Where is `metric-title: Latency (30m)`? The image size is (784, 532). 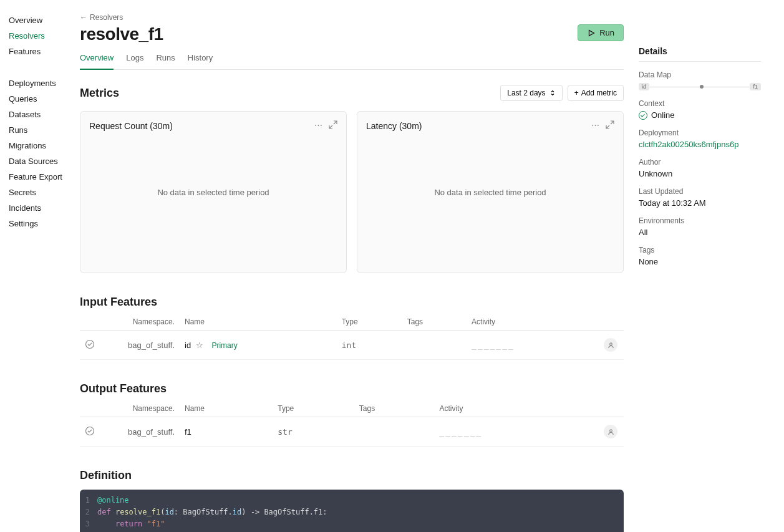
metric-title: Latency (30m) is located at coordinates (394, 126).